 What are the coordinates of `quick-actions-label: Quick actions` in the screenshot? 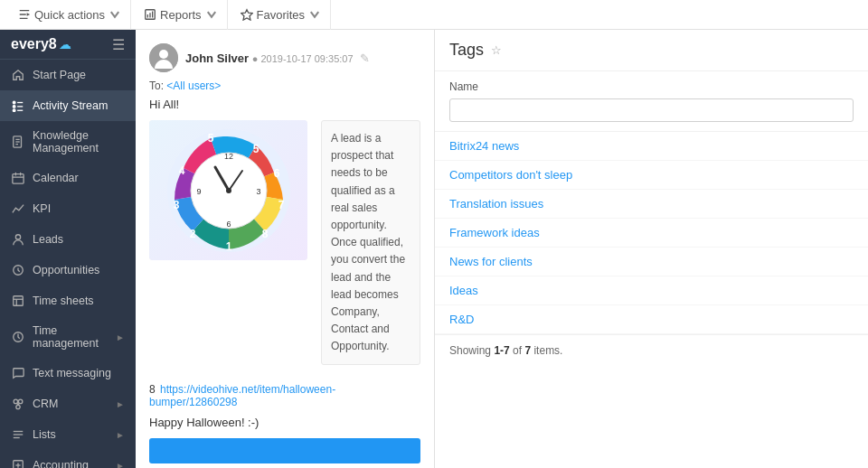 It's located at (70, 14).